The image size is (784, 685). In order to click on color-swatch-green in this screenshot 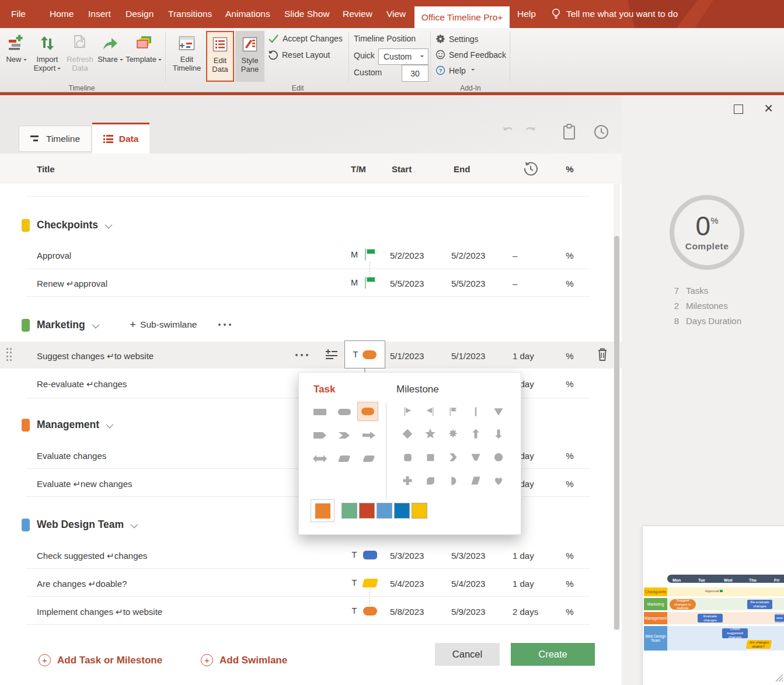, I will do `click(349, 510)`.